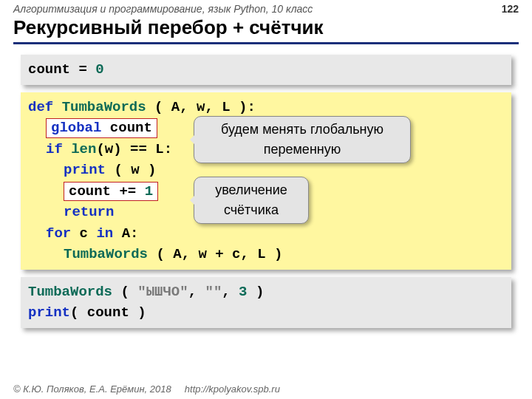 The image size is (532, 399). Describe the element at coordinates (104, 107) in the screenshot. I see `fn-name: TumbaWords` at that location.